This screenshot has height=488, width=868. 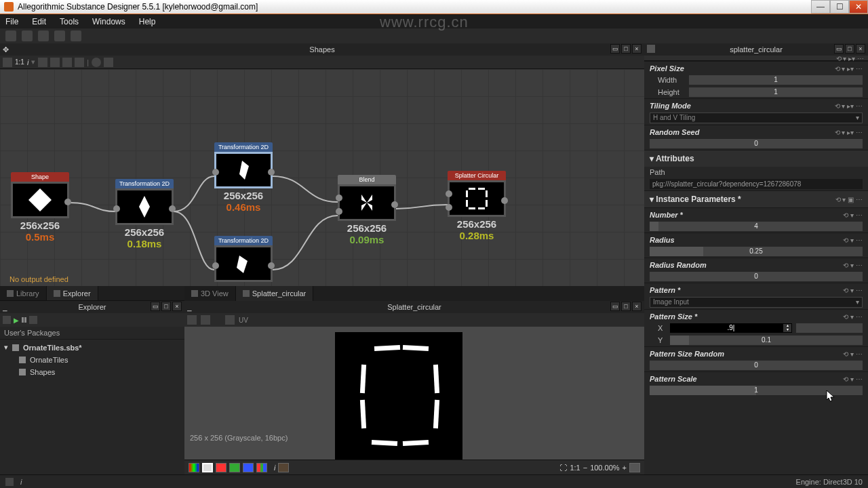 I want to click on saveall-icon, so click(x=60, y=36).